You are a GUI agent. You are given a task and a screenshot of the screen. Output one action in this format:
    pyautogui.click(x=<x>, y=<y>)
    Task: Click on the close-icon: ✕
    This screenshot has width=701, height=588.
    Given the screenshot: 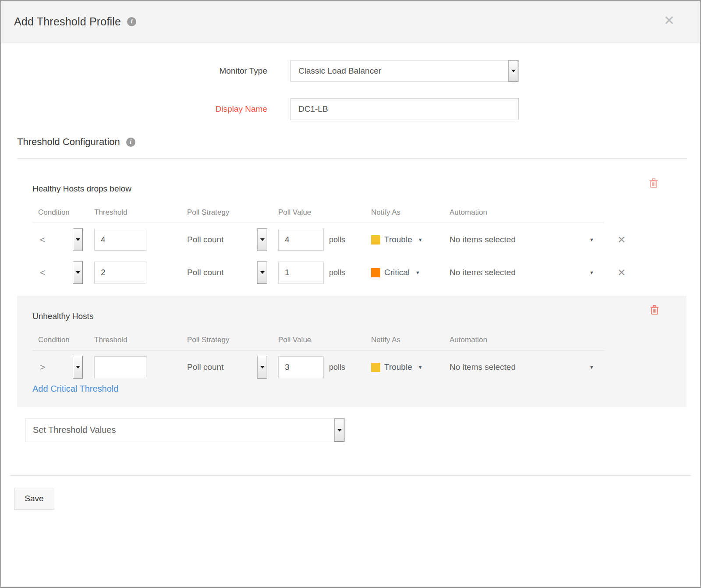 What is the action you would take?
    pyautogui.click(x=669, y=21)
    